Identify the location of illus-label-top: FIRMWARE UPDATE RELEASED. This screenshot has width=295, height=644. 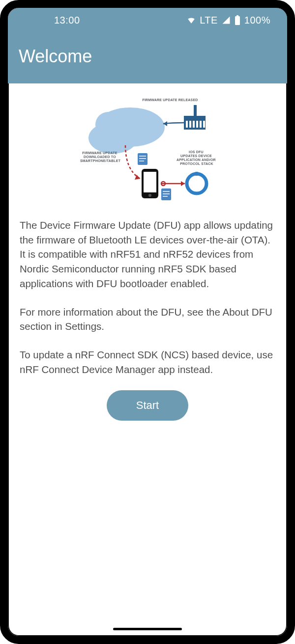
(170, 100).